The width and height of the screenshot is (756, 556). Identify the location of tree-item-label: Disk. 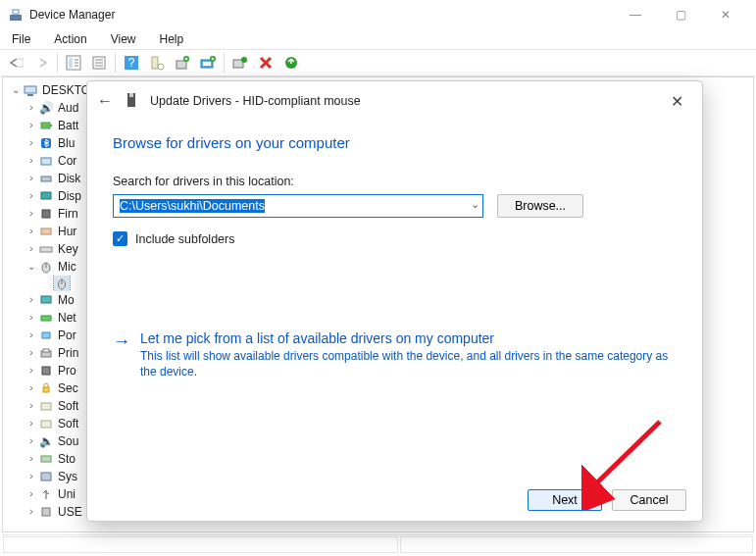
(69, 178).